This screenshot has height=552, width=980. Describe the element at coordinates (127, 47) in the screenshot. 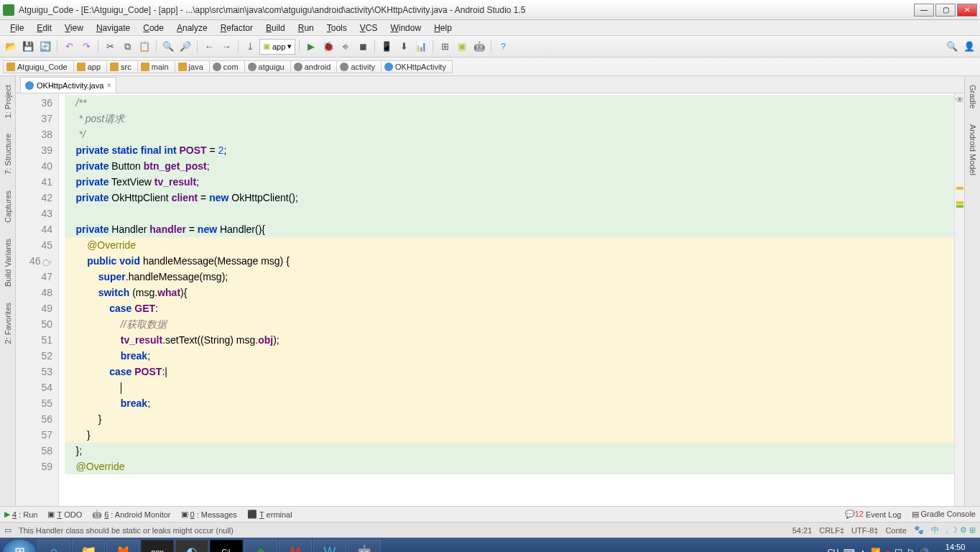

I see `copy-icon: ⧉` at that location.